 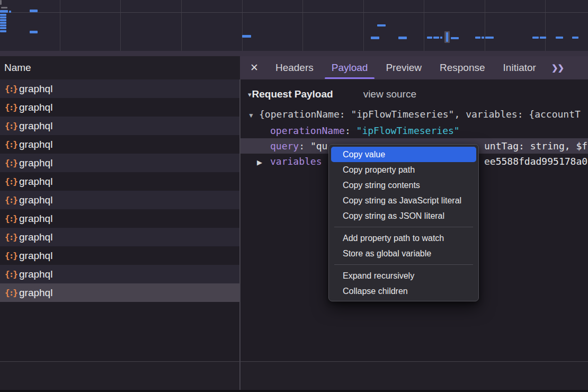 What do you see at coordinates (296, 161) in the screenshot?
I see `json-key: variables` at bounding box center [296, 161].